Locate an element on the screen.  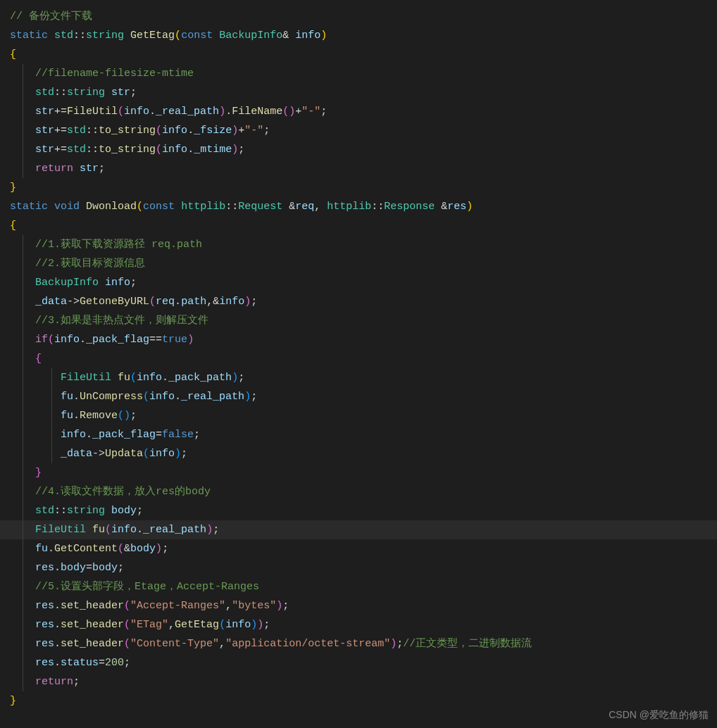
code-token: status is located at coordinates (80, 663).